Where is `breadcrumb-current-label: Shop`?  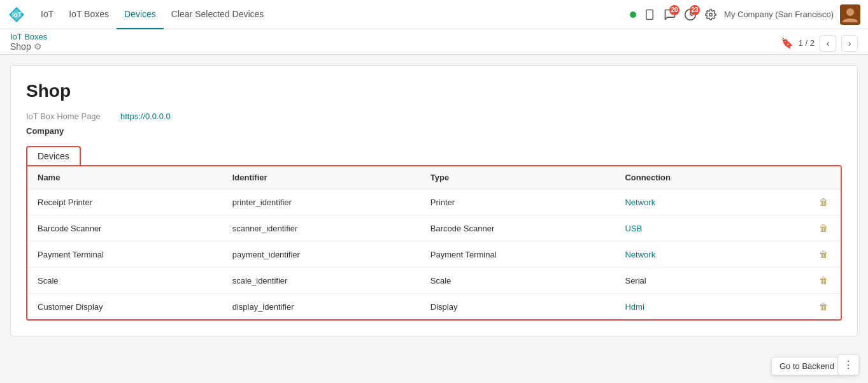 breadcrumb-current-label: Shop is located at coordinates (20, 47).